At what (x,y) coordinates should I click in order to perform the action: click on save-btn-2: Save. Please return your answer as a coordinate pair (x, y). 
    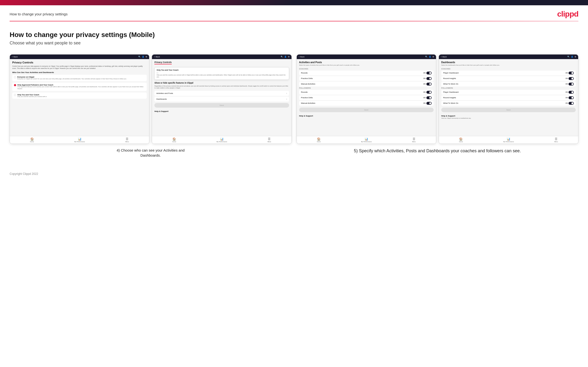
    Looking at the image, I should click on (222, 105).